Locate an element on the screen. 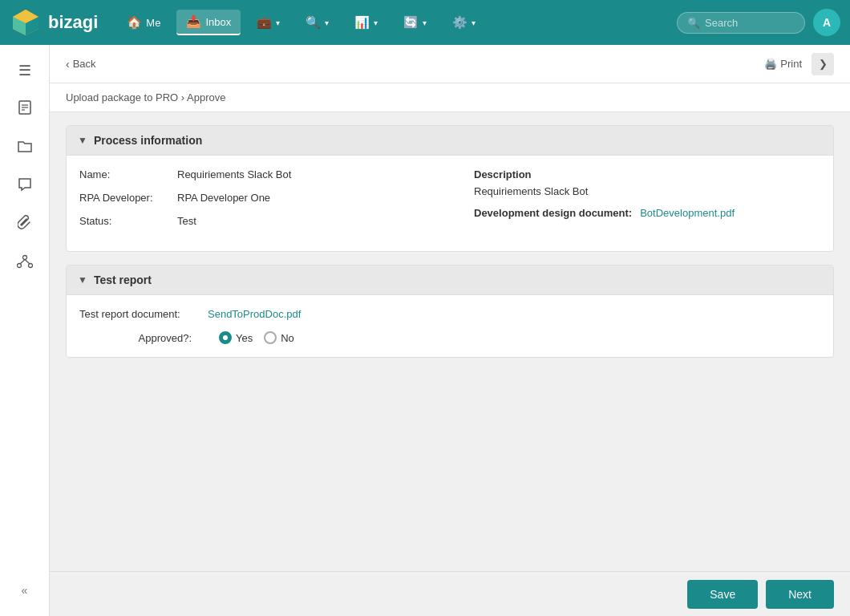  chart-icon: 📊 is located at coordinates (362, 22).